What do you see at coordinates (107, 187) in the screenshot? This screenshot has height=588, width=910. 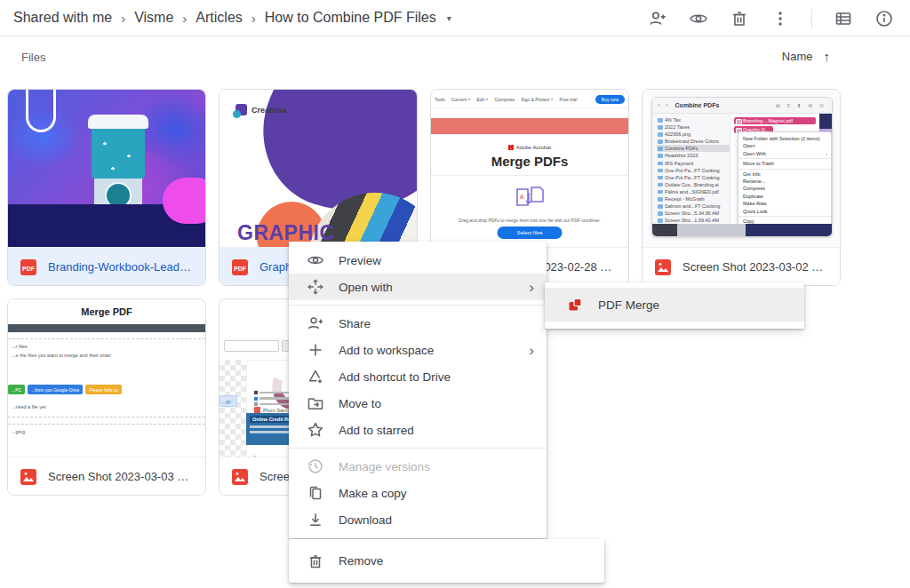 I see `file-card-branding-workbook: PDF Branding-Workbook-Lead-M...` at bounding box center [107, 187].